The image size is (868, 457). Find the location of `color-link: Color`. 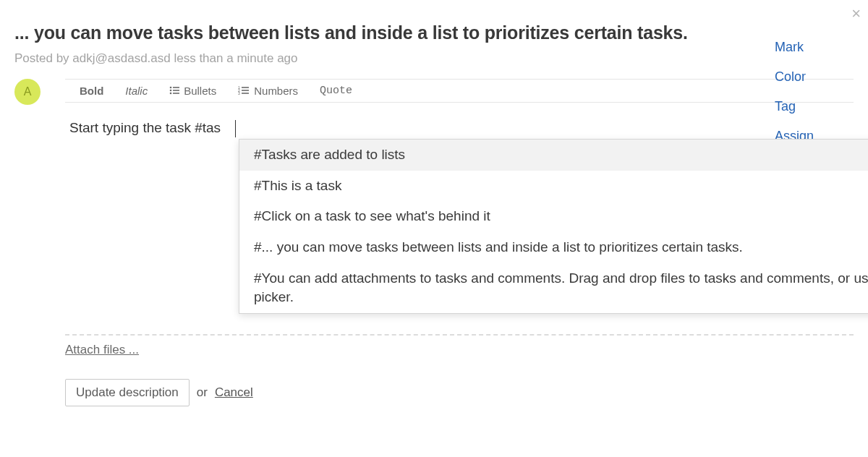

color-link: Color is located at coordinates (790, 77).